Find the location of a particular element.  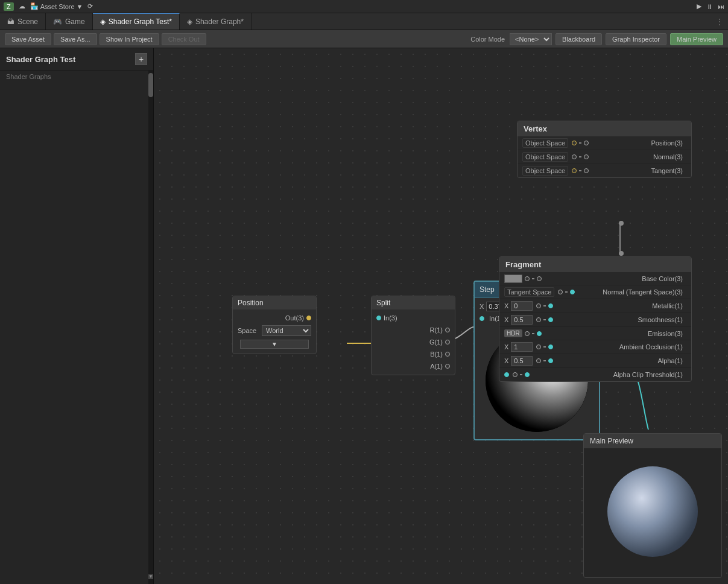

asset-store-label: Asset Store is located at coordinates (58, 7).